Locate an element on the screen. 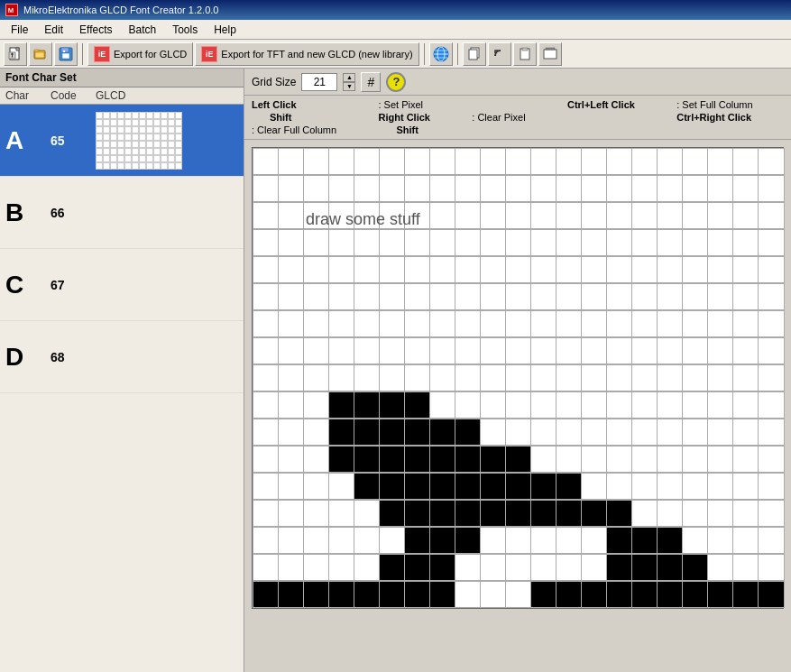 This screenshot has width=791, height=672. export-tft-button: iE Export for TFT and new GLCD (new libr… is located at coordinates (307, 54).